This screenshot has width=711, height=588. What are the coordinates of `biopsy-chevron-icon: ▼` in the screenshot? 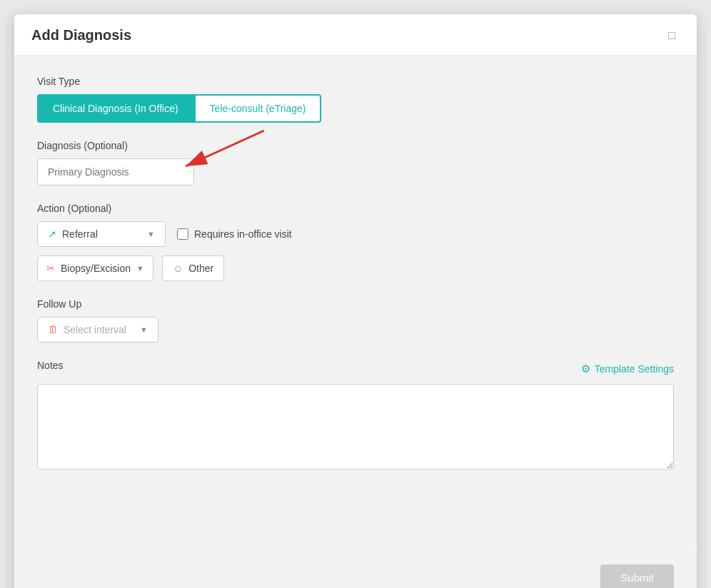 It's located at (140, 268).